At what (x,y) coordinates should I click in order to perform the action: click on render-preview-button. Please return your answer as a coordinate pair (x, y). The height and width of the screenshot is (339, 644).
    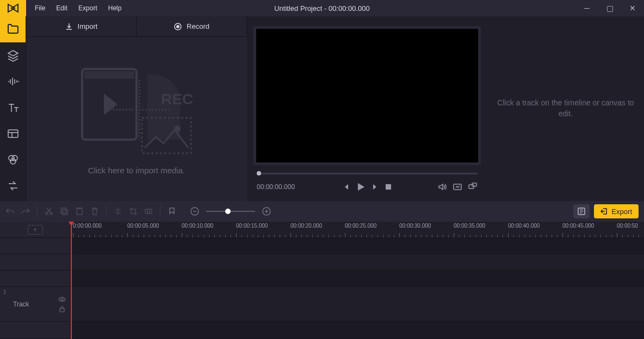
    Looking at the image, I should click on (581, 211).